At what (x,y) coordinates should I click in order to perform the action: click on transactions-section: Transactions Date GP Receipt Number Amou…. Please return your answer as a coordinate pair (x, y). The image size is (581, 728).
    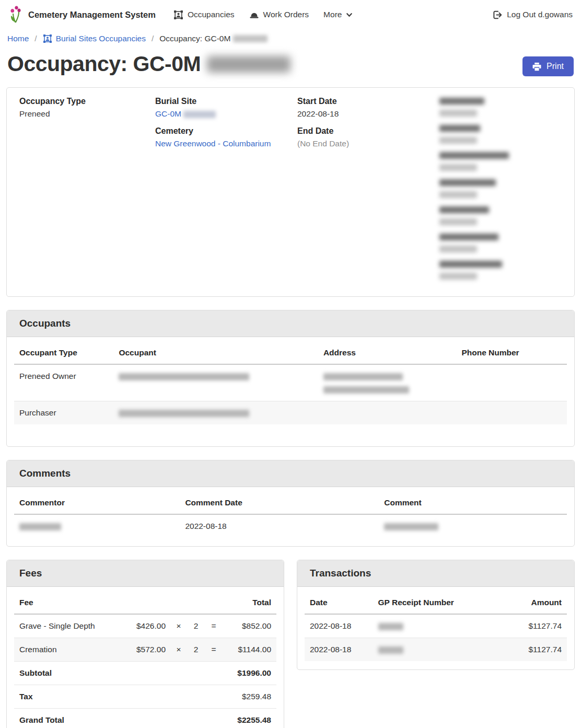
    Looking at the image, I should click on (436, 615).